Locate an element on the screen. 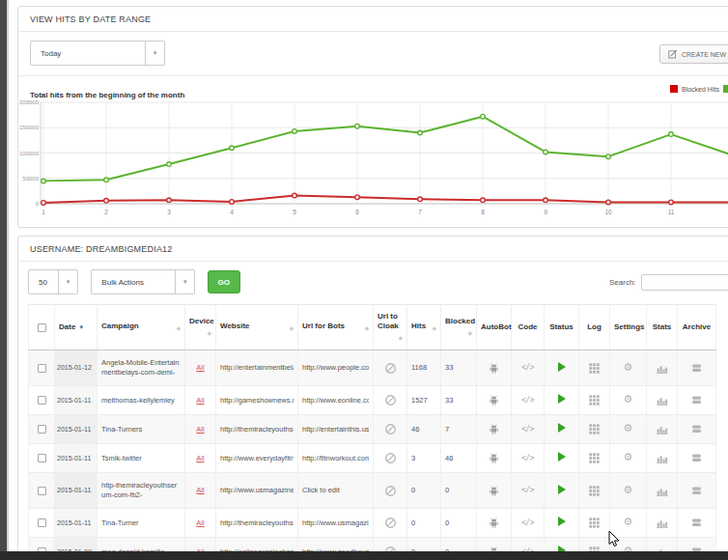 The height and width of the screenshot is (560, 728). col-header-url-to-cloak: Url to Cloak◆ is located at coordinates (390, 328).